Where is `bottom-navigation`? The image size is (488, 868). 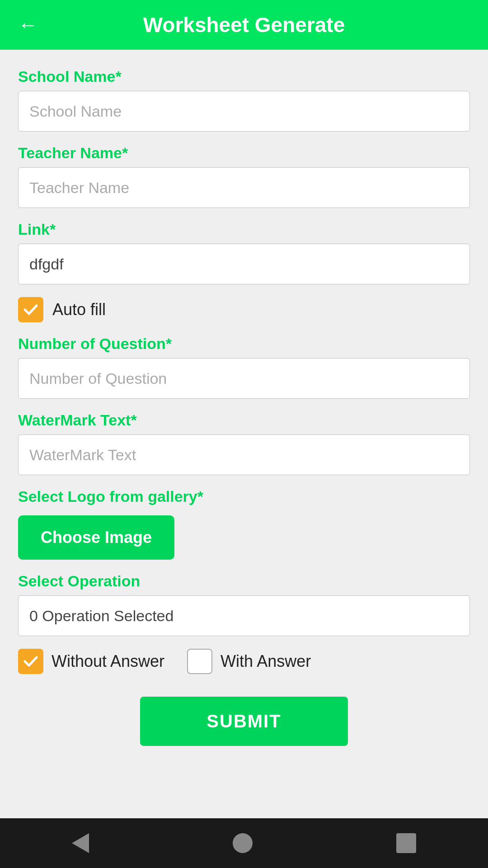 bottom-navigation is located at coordinates (244, 843).